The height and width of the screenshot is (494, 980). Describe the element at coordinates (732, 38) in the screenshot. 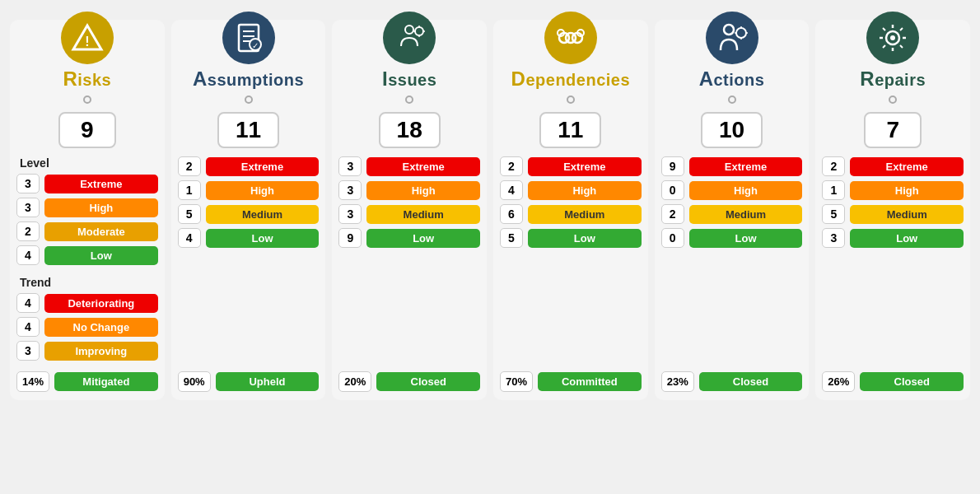

I see `actions-icon-circle` at that location.